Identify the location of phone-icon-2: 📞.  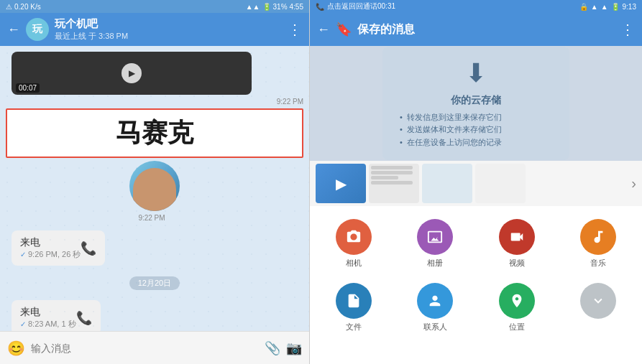
(84, 318).